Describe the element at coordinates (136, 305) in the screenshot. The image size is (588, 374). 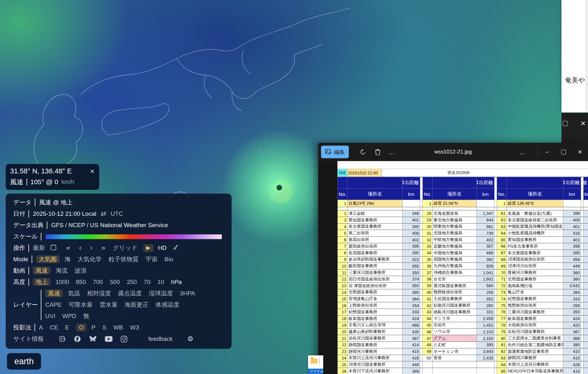
I see `option-海面更正: 海面更正` at that location.